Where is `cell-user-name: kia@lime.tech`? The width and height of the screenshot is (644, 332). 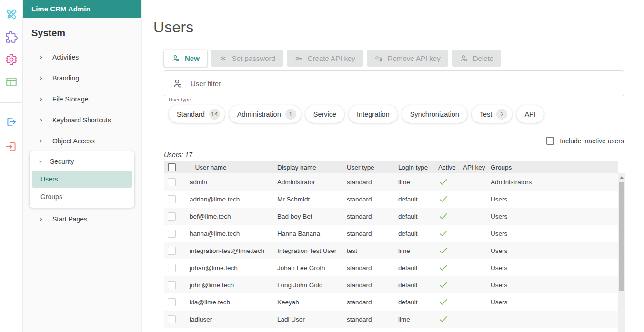
cell-user-name: kia@lime.tech is located at coordinates (228, 302).